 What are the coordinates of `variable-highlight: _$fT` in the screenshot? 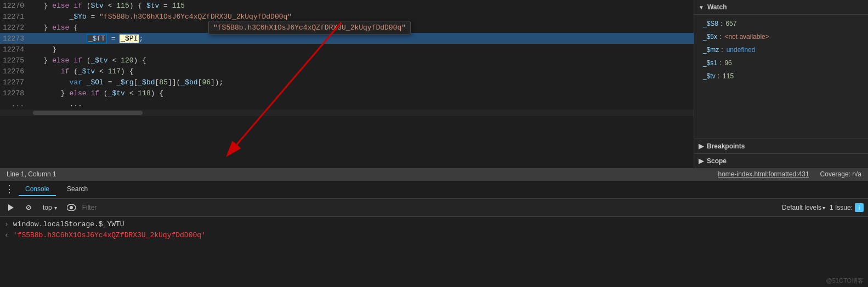 It's located at (97, 38).